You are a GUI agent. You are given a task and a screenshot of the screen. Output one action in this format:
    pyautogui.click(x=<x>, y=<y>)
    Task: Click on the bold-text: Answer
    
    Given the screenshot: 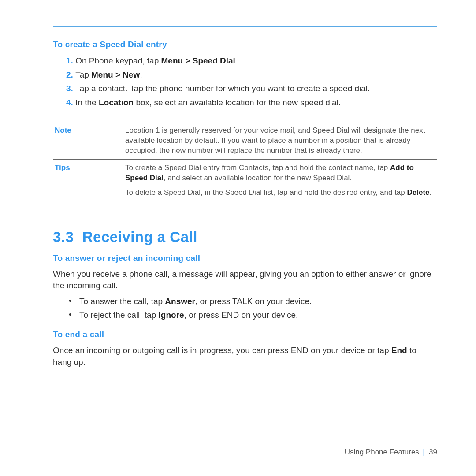 What is the action you would take?
    pyautogui.click(x=180, y=301)
    